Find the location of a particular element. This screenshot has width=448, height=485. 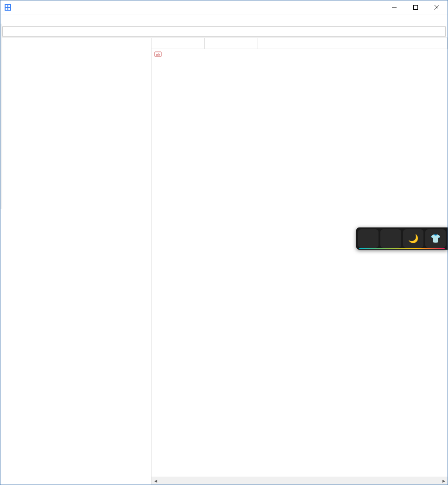

col-header-data is located at coordinates (353, 44).